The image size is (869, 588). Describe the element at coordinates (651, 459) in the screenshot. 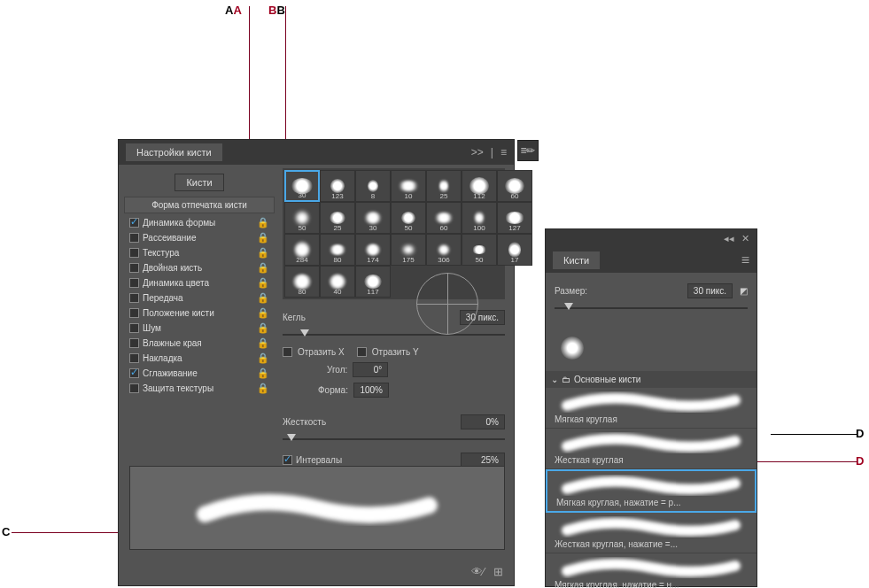

I see `preset-label: Жесткая круглая` at that location.